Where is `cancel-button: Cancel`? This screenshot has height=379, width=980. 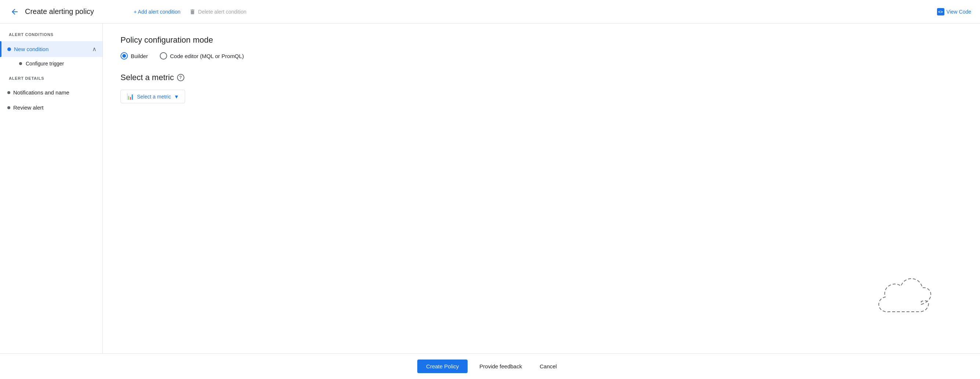 cancel-button: Cancel is located at coordinates (548, 366).